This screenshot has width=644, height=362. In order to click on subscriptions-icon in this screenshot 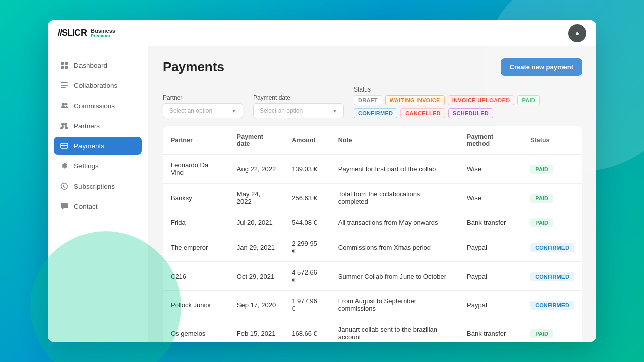, I will do `click(64, 186)`.